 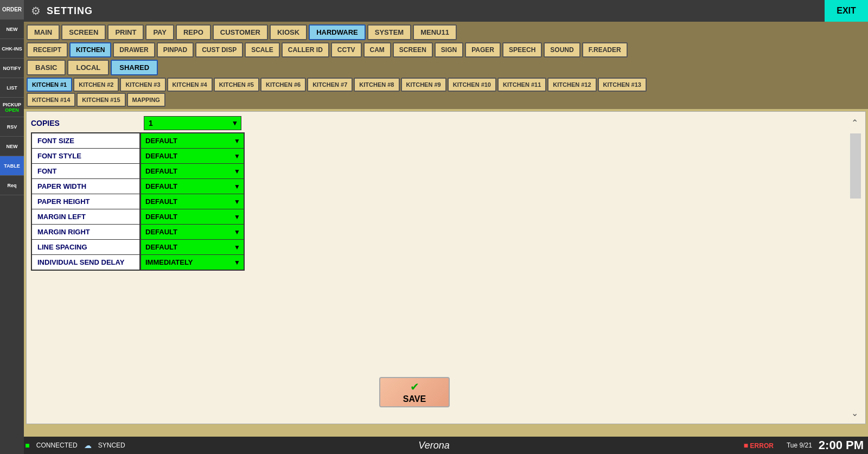 What do you see at coordinates (86, 156) in the screenshot?
I see `font-style-label: FONT STYLE` at bounding box center [86, 156].